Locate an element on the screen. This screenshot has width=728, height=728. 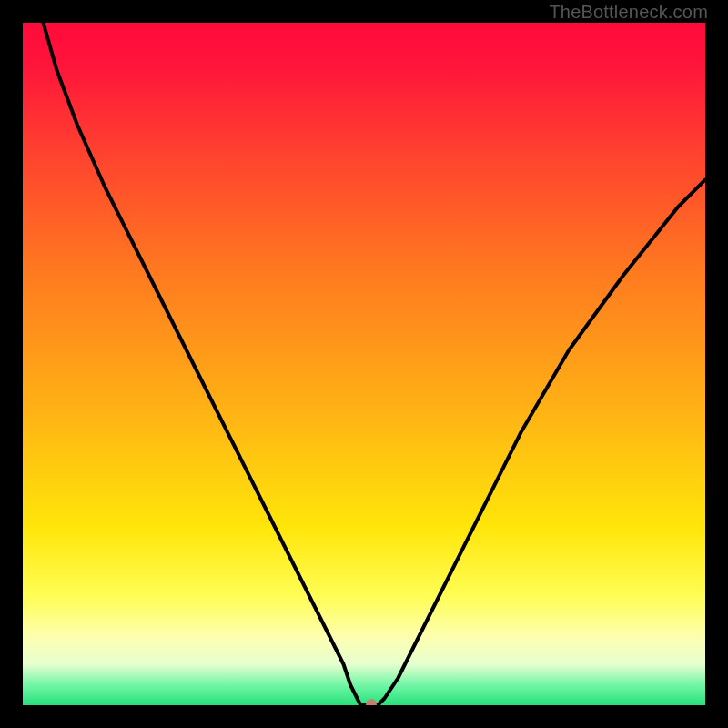
optimal-point-marker is located at coordinates (371, 703).